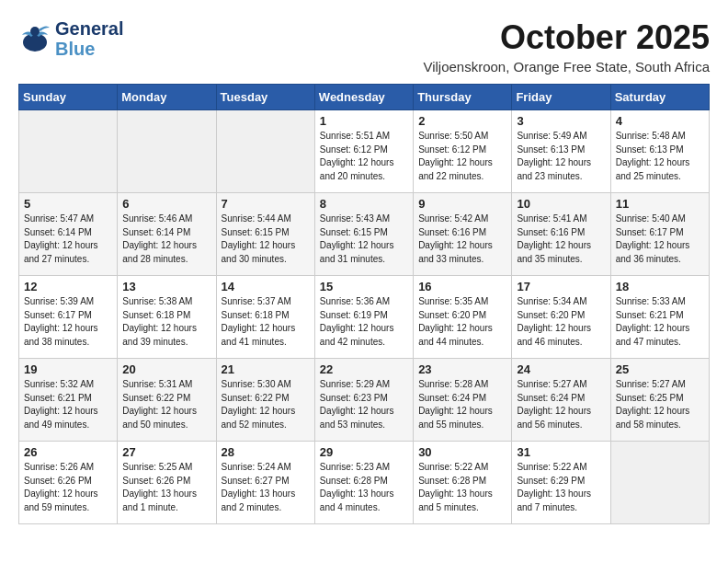 The height and width of the screenshot is (563, 728). I want to click on logo-line1: General, so click(89, 29).